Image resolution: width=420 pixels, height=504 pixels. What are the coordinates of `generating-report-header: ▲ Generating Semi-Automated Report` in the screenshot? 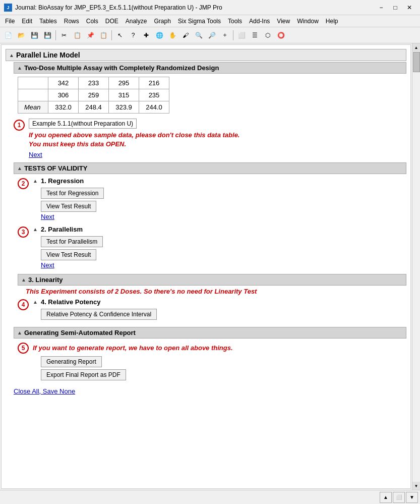 It's located at (210, 333).